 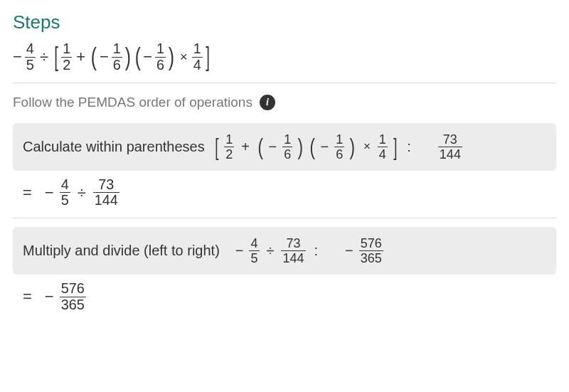 What do you see at coordinates (121, 250) in the screenshot?
I see `step2-label: Multiply and divide (left to right)` at bounding box center [121, 250].